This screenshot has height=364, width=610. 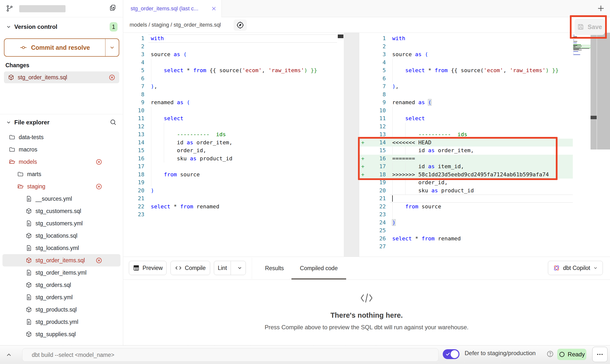 What do you see at coordinates (62, 149) in the screenshot?
I see `file-row-macros: macros` at bounding box center [62, 149].